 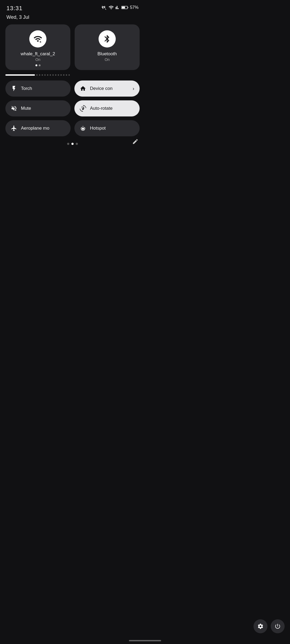 What do you see at coordinates (73, 47) in the screenshot?
I see `tiles-row: 6 whale_ft_caral_2 On Bluetooth On` at bounding box center [73, 47].